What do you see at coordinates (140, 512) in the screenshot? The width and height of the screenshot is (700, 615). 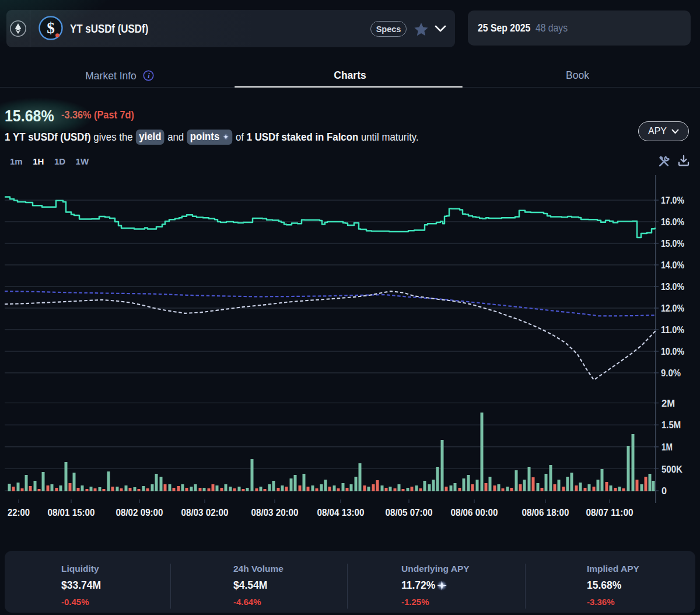 I see `svg-text: 08/02 09:00` at bounding box center [140, 512].